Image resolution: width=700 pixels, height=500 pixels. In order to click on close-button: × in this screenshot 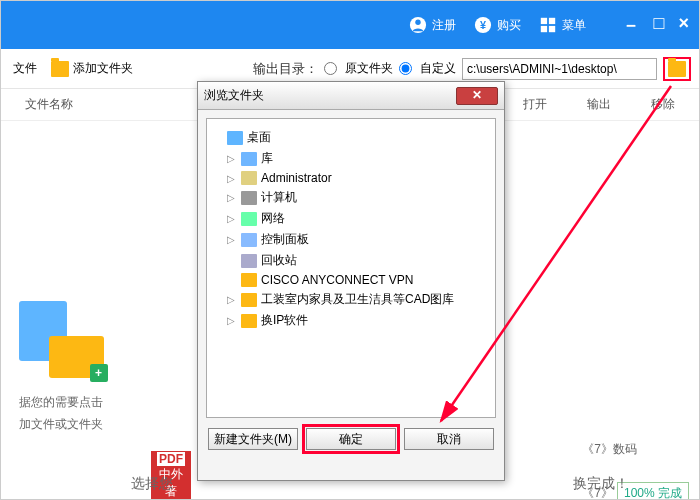, I will do `click(684, 25)`.